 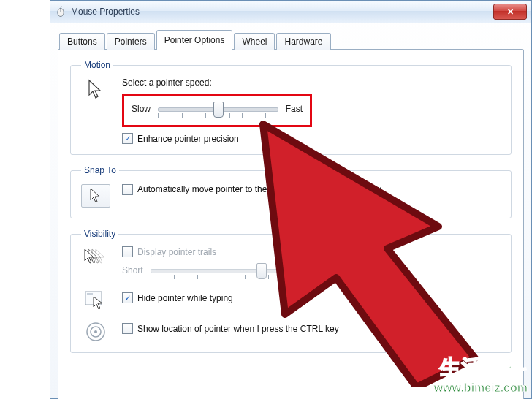 What do you see at coordinates (291, 12) in the screenshot?
I see `titlebar: Mouse Properties ✕` at bounding box center [291, 12].